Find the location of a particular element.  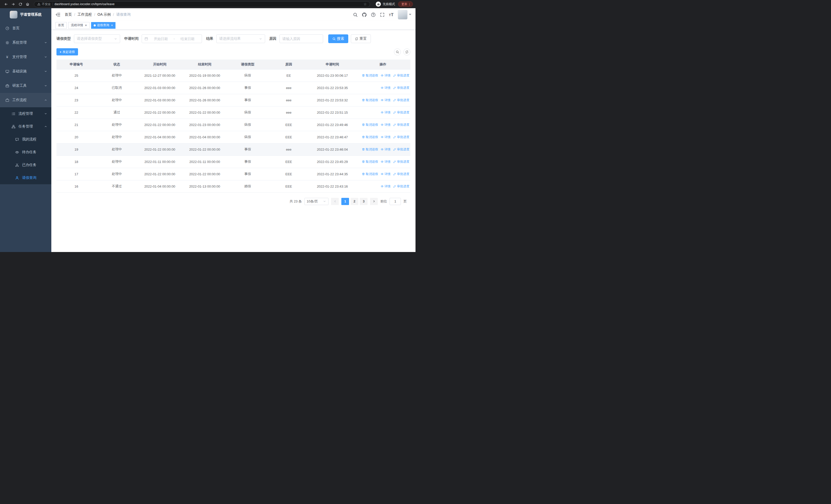

browser-home-button is located at coordinates (28, 4).